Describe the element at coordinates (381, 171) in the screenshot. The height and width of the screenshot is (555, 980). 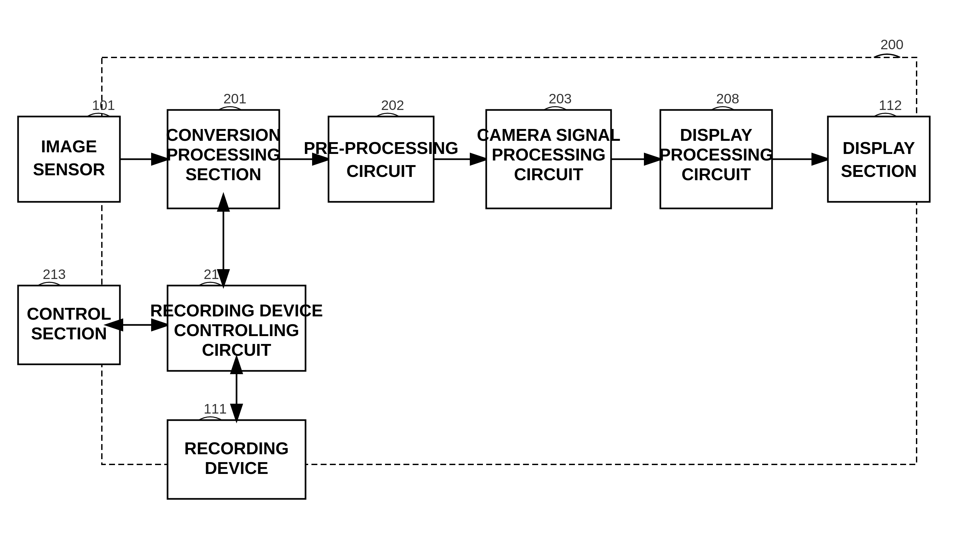
I see `text-pre-2: CIRCUIT` at that location.